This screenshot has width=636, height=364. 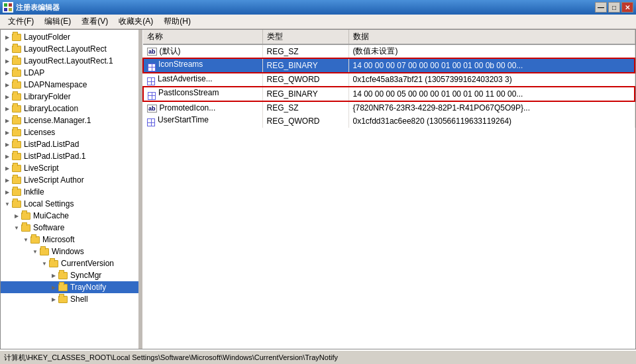 I want to click on status-path: 计算机\HKEY_CLASSES_ROOT\Local Settings\Sof…, so click(x=171, y=357).